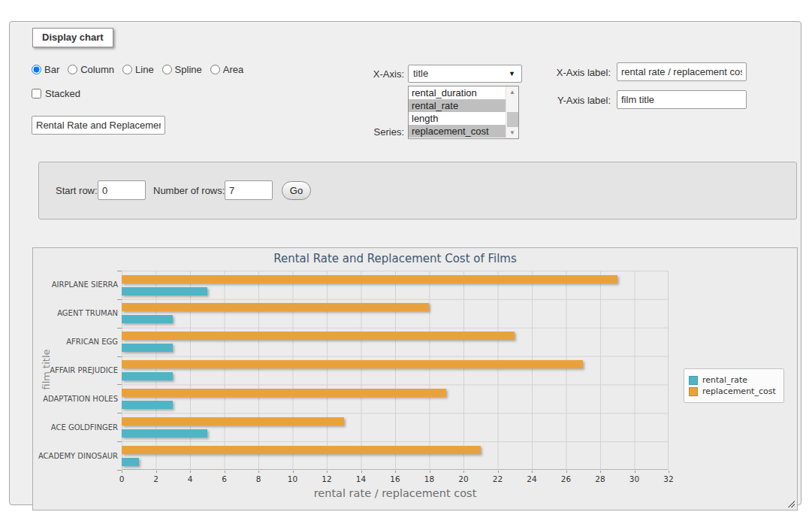 The image size is (812, 512). I want to click on chart-type-radio-area, so click(215, 69).